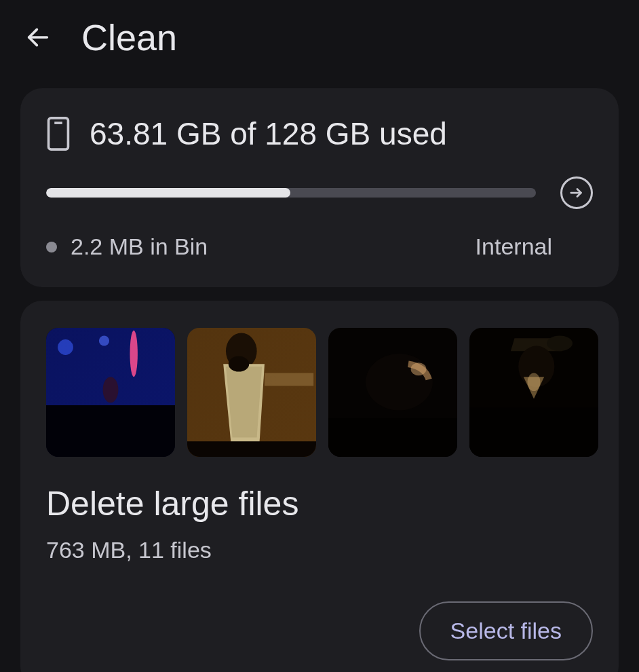 The image size is (639, 672). I want to click on app-header: Clean, so click(320, 37).